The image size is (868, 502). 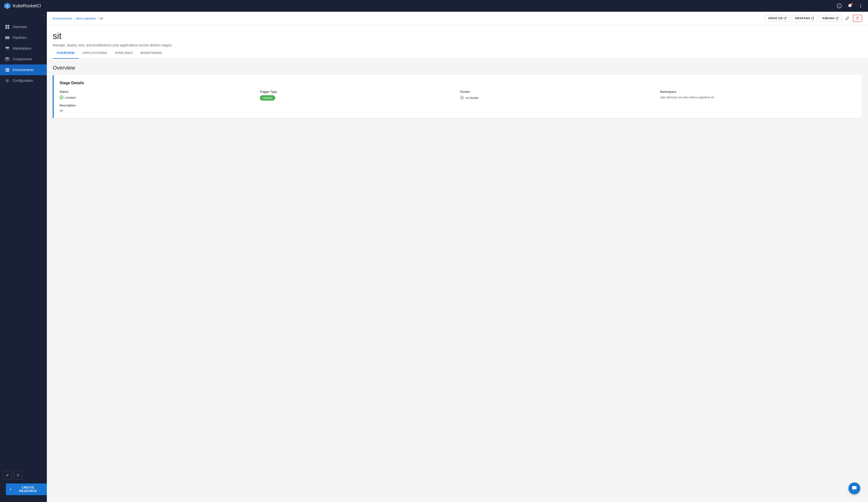 What do you see at coordinates (458, 110) in the screenshot?
I see `description-value: sit` at bounding box center [458, 110].